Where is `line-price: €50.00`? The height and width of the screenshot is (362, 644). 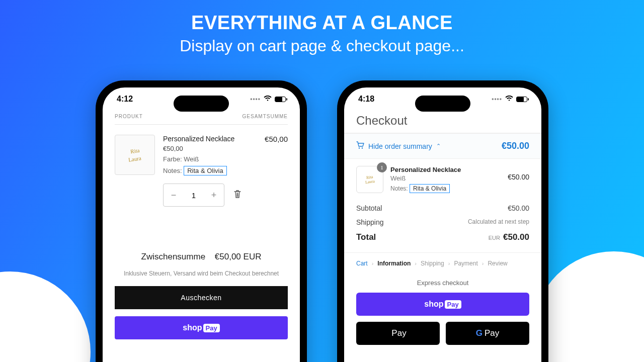 line-price: €50.00 is located at coordinates (518, 173).